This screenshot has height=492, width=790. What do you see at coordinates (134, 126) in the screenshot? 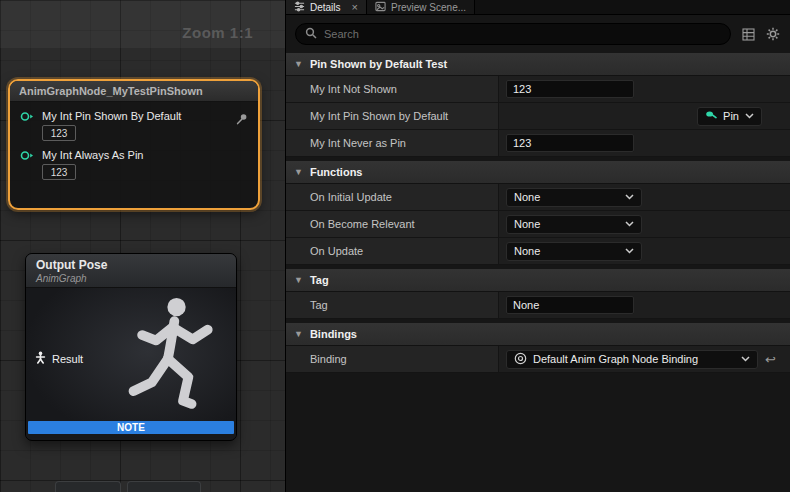
I see `pin-row: My Int Pin Shown By Default 123` at bounding box center [134, 126].